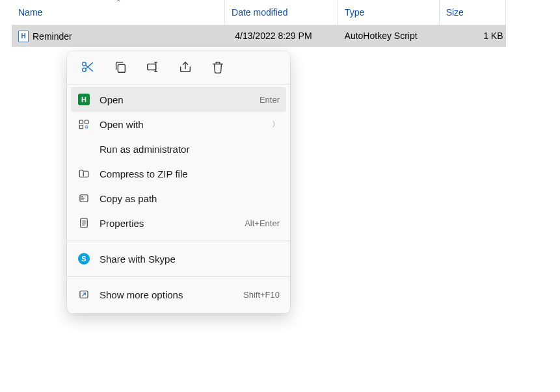 The width and height of the screenshot is (560, 392). Describe the element at coordinates (185, 67) in the screenshot. I see `share-button` at that location.